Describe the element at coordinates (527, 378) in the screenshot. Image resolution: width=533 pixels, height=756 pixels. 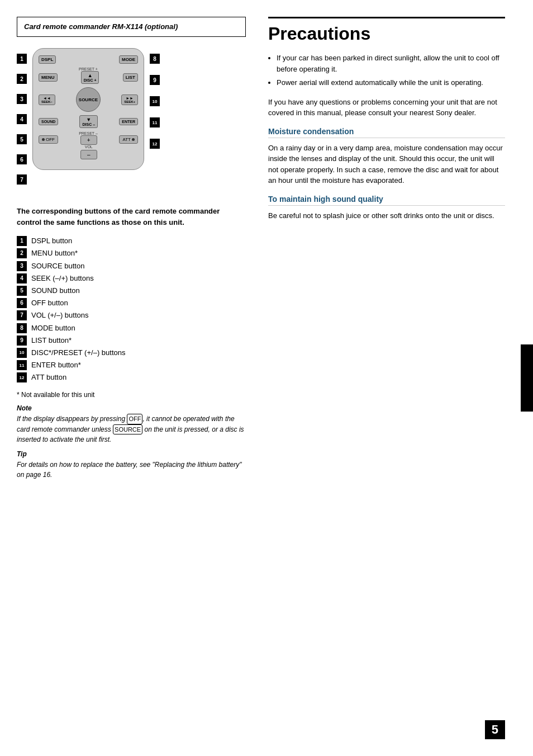
I see `sidebar-bar` at that location.